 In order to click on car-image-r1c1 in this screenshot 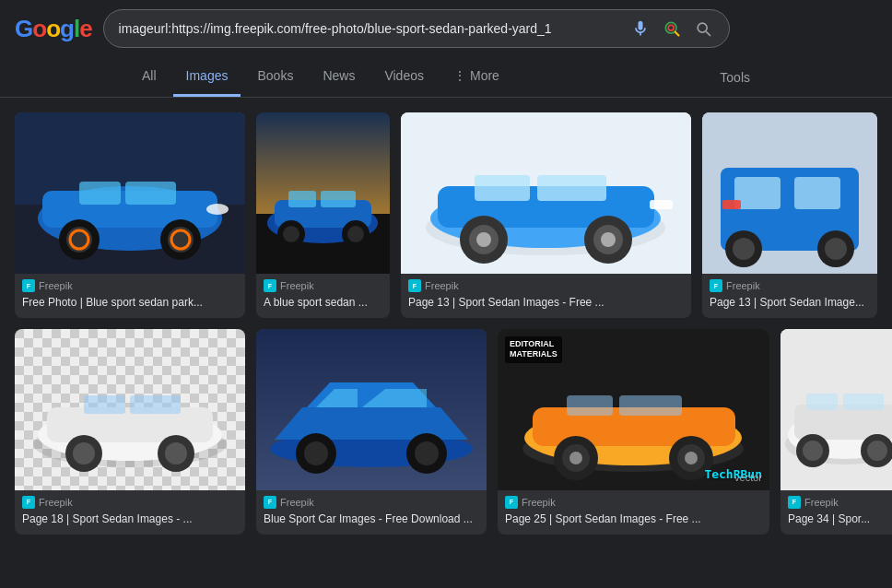, I will do `click(130, 194)`.